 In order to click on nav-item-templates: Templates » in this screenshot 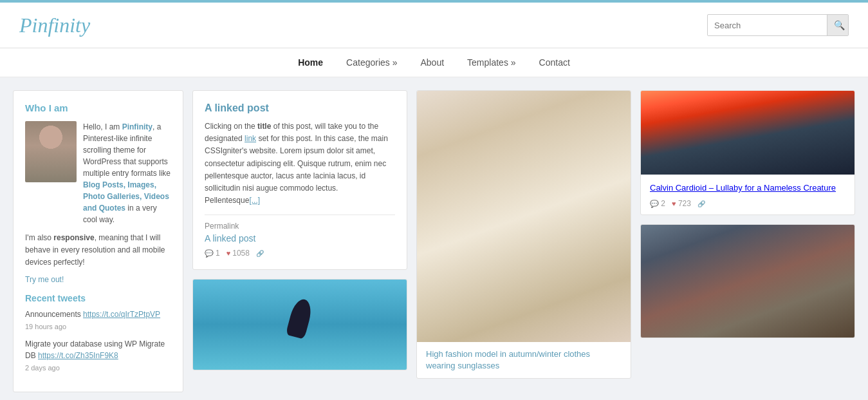, I will do `click(492, 62)`.